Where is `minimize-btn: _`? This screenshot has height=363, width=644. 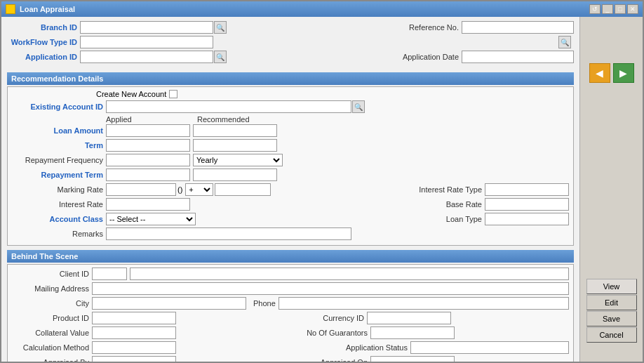
minimize-btn: _ is located at coordinates (608, 9).